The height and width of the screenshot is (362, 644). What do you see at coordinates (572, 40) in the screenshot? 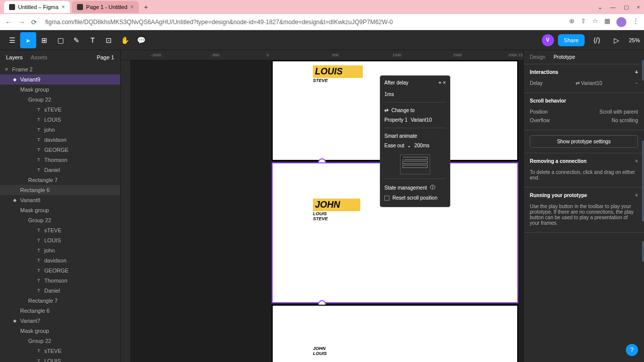
I see `share-button: Share` at bounding box center [572, 40].